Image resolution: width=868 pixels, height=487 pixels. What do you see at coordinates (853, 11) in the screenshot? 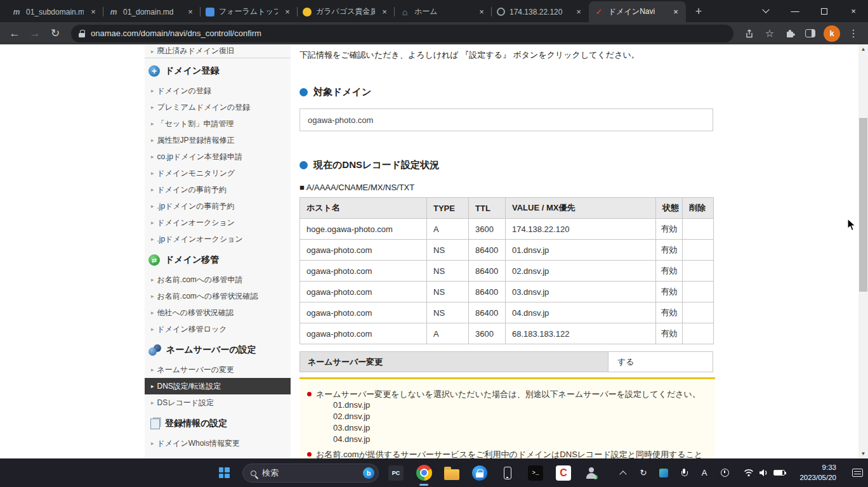
I see `close-window-button: ×` at bounding box center [853, 11].